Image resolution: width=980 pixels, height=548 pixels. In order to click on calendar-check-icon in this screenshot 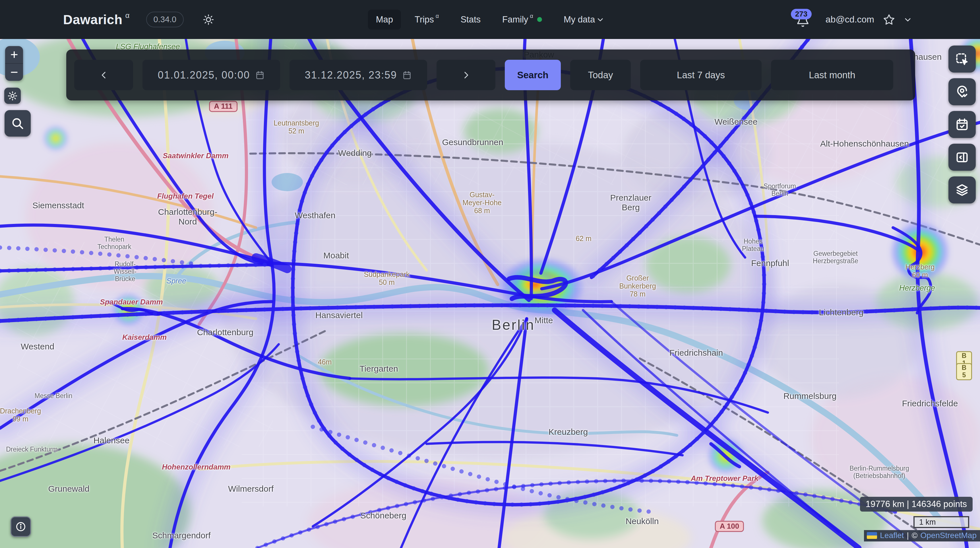, I will do `click(962, 125)`.